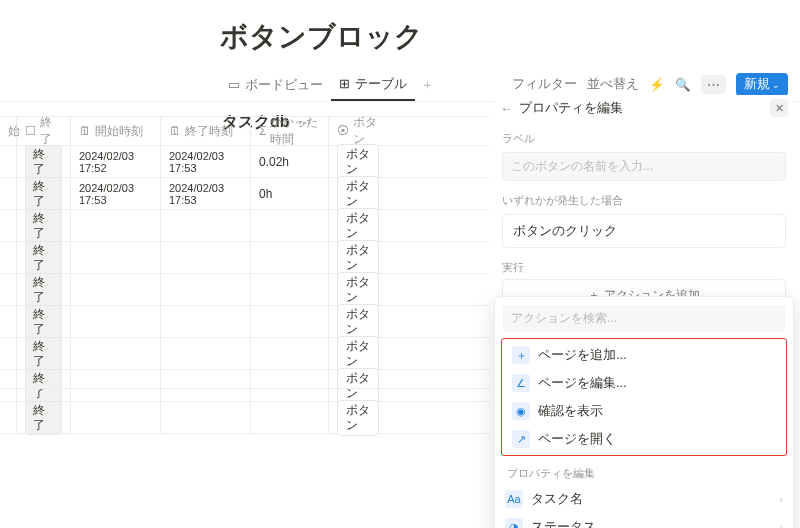 Image resolution: width=800 pixels, height=528 pixels. What do you see at coordinates (8, 131) in the screenshot?
I see `col-start-sliver: 始` at bounding box center [8, 131].